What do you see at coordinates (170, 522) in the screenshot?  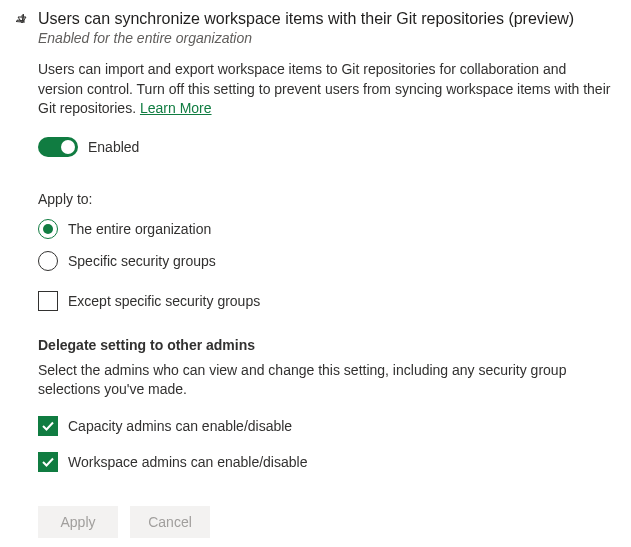 I see `cancel-button: Cancel` at bounding box center [170, 522].